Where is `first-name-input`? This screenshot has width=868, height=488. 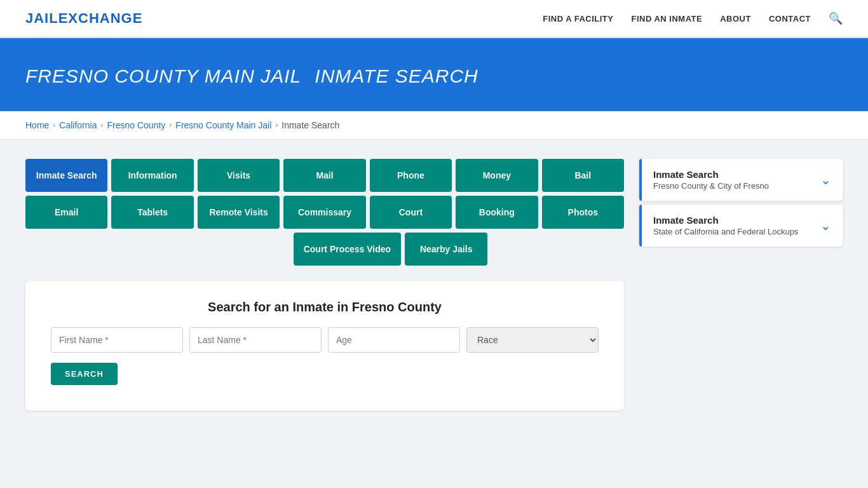 first-name-input is located at coordinates (117, 340).